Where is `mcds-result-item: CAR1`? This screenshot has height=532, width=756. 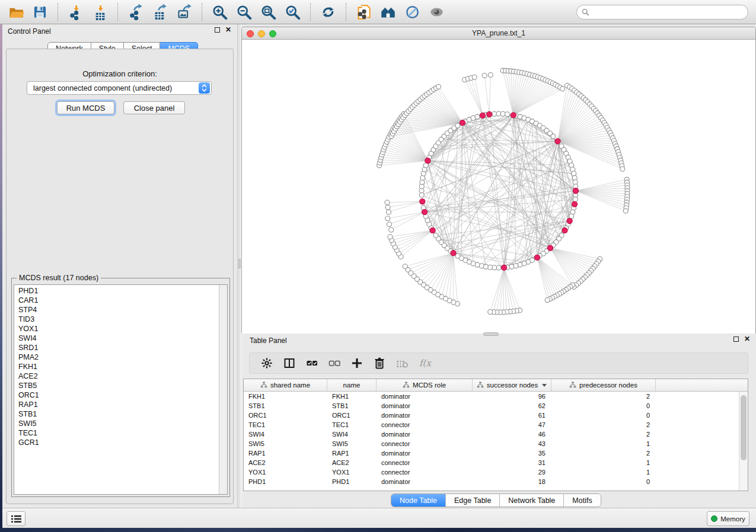
mcds-result-item: CAR1 is located at coordinates (119, 300).